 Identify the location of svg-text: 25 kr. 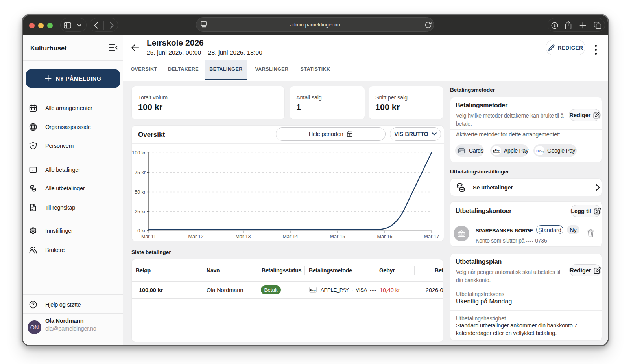
(140, 212).